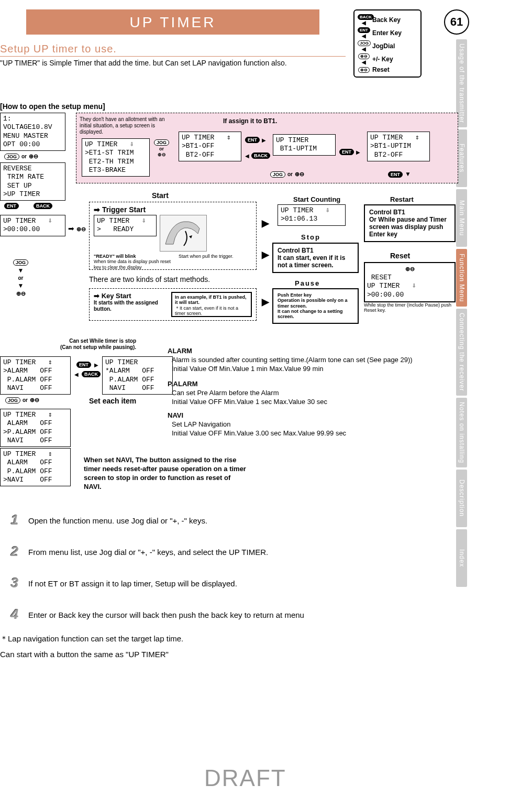 The width and height of the screenshot is (532, 796). Describe the element at coordinates (21, 263) in the screenshot. I see `jog-key-2: JOG` at that location.